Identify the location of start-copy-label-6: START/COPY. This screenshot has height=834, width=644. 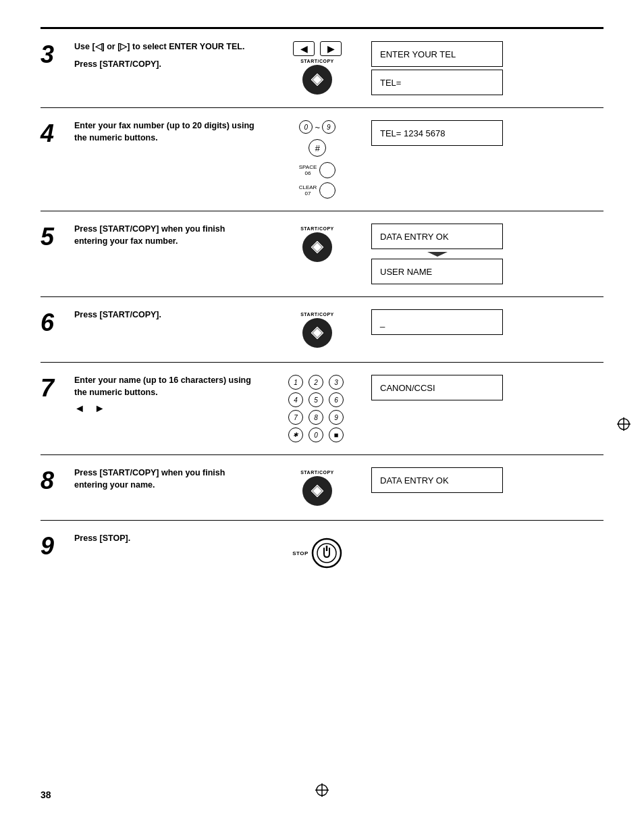
(317, 315).